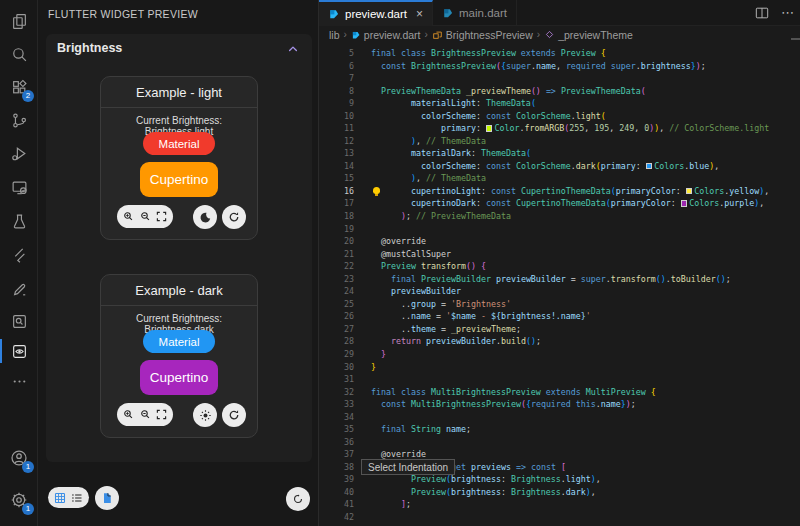 This screenshot has width=800, height=526. Describe the element at coordinates (19, 120) in the screenshot. I see `activity-item-source-control` at that location.